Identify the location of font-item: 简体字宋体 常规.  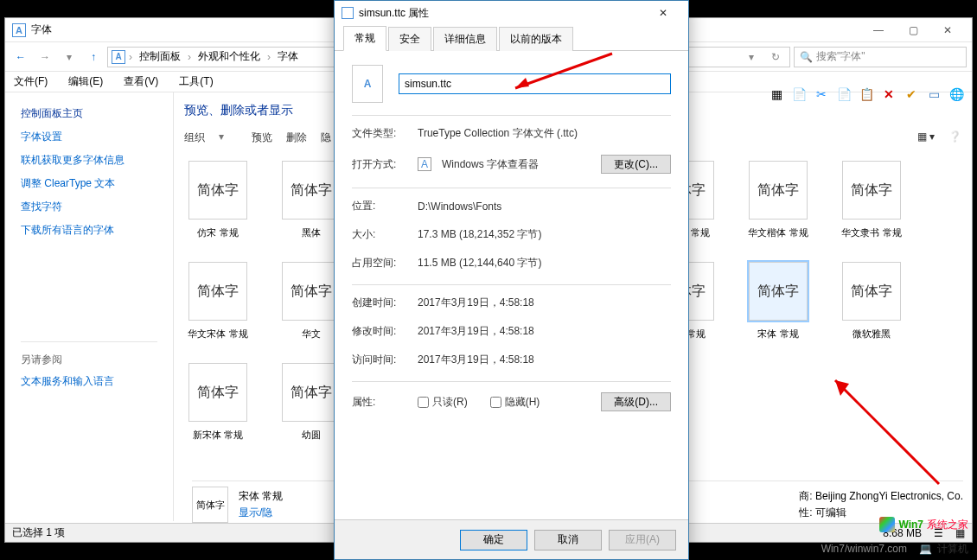
(778, 301).